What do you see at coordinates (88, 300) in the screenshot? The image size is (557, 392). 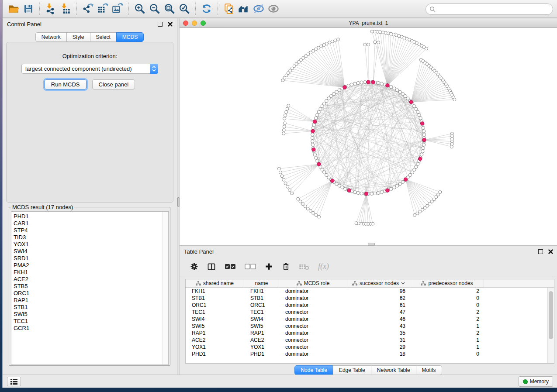 I see `result-list-item: RAP1` at bounding box center [88, 300].